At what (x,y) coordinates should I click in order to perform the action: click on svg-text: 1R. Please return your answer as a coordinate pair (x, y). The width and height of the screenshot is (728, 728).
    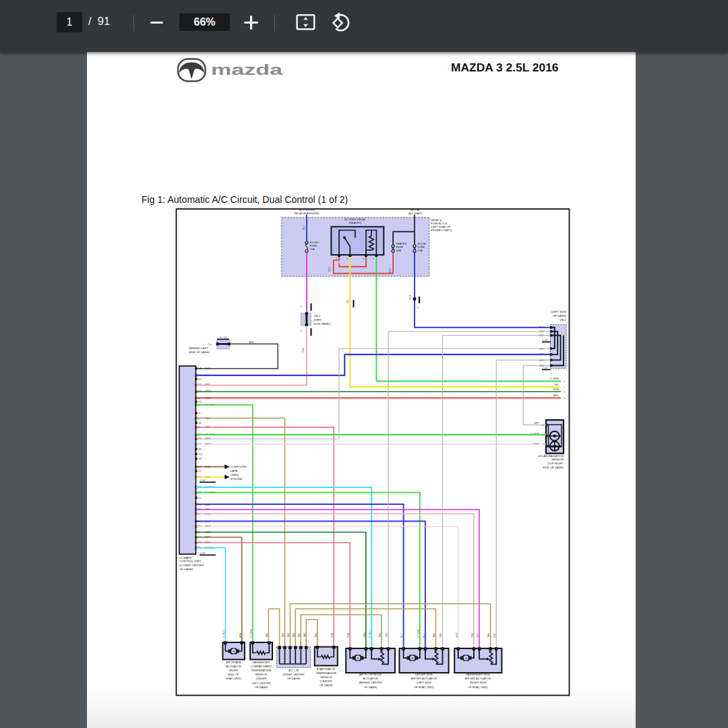
    Looking at the image, I should click on (200, 458).